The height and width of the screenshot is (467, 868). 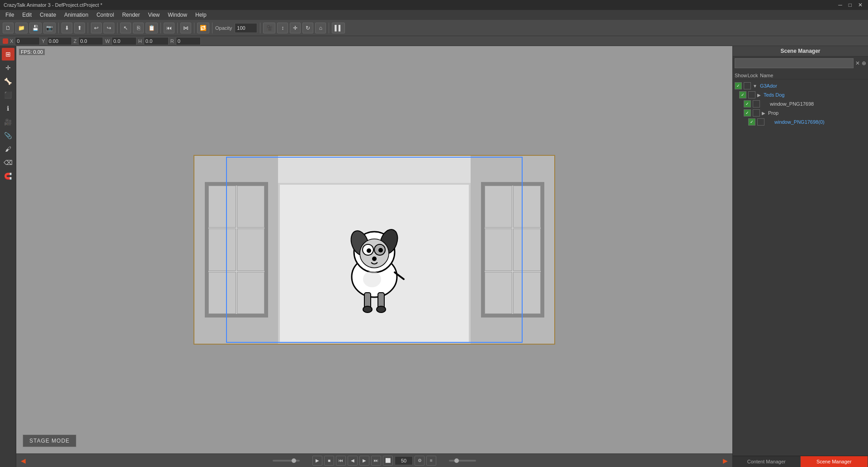 I want to click on rotate-button: ↻, so click(x=308, y=28).